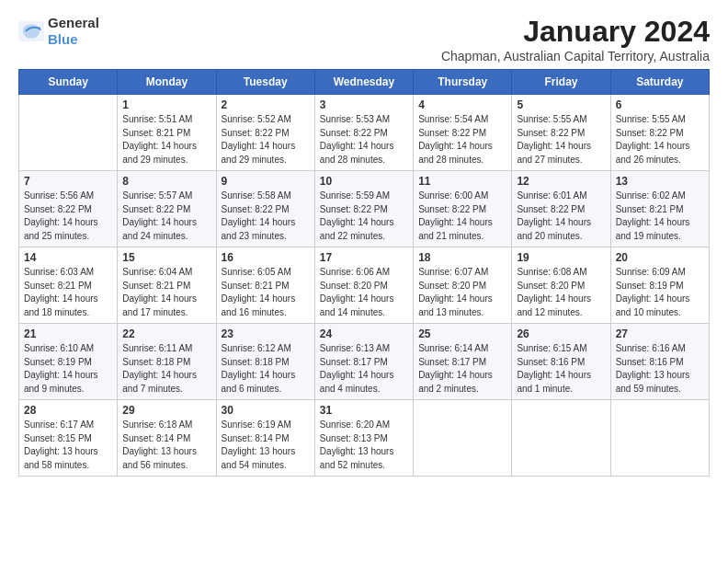  I want to click on cell-detail: Sunrise: 5:54 AM Sunset: 8:22 PM Dayligh…, so click(462, 140).